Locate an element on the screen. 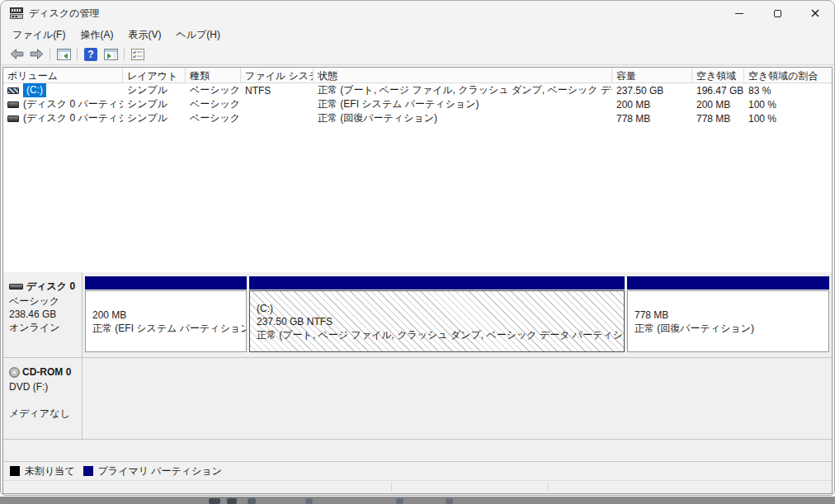 This screenshot has height=504, width=835. partition-name: (C:) is located at coordinates (437, 309).